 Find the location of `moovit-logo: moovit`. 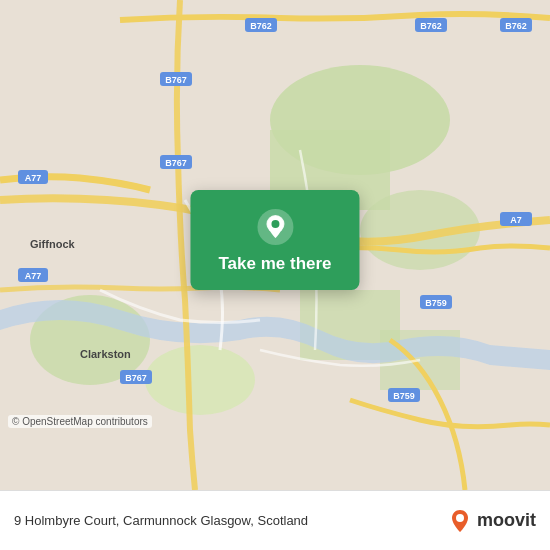

moovit-logo: moovit is located at coordinates (492, 521).